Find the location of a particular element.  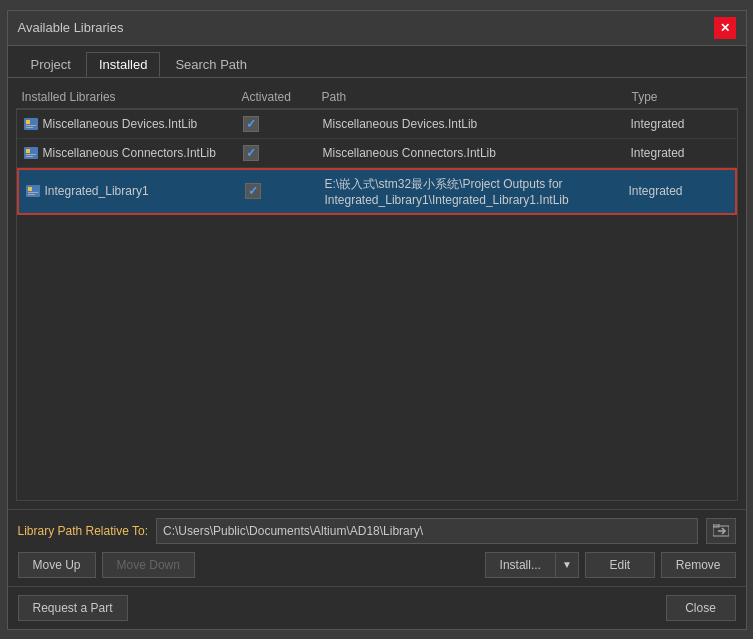

lib-name-cell: Miscellaneous Connectors.IntLib is located at coordinates (133, 153).